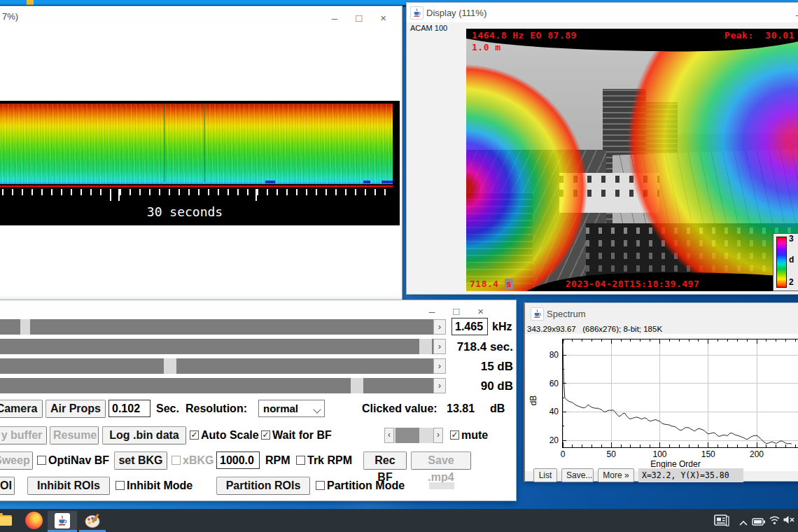 The image size is (798, 532). Describe the element at coordinates (176, 461) in the screenshot. I see `xbkg-checkbox` at that location.